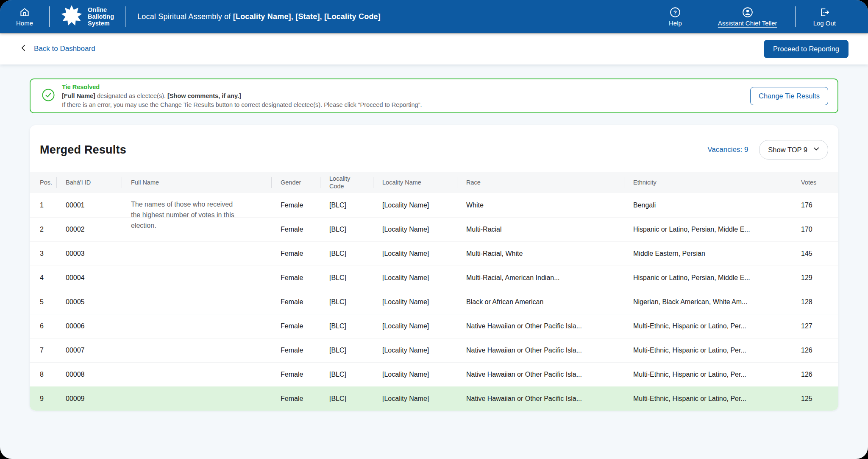  What do you see at coordinates (48, 230) in the screenshot?
I see `cell-pos: 2` at bounding box center [48, 230].